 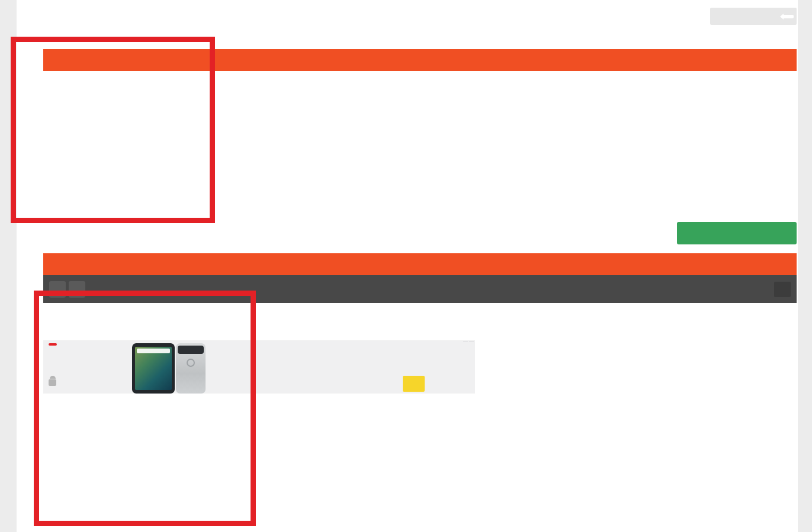 What do you see at coordinates (54, 382) in the screenshot?
I see `android-logo` at bounding box center [54, 382].